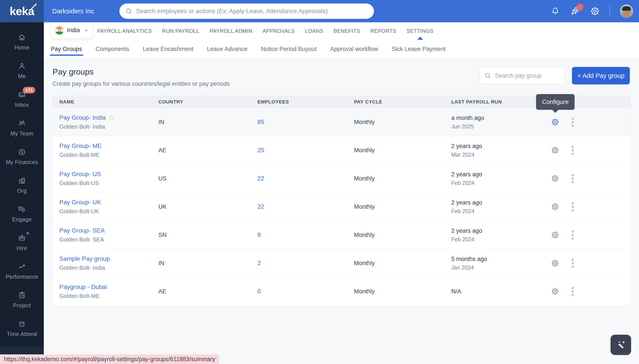 This screenshot has height=364, width=639. Describe the element at coordinates (621, 345) in the screenshot. I see `magic-wand-button` at that location.